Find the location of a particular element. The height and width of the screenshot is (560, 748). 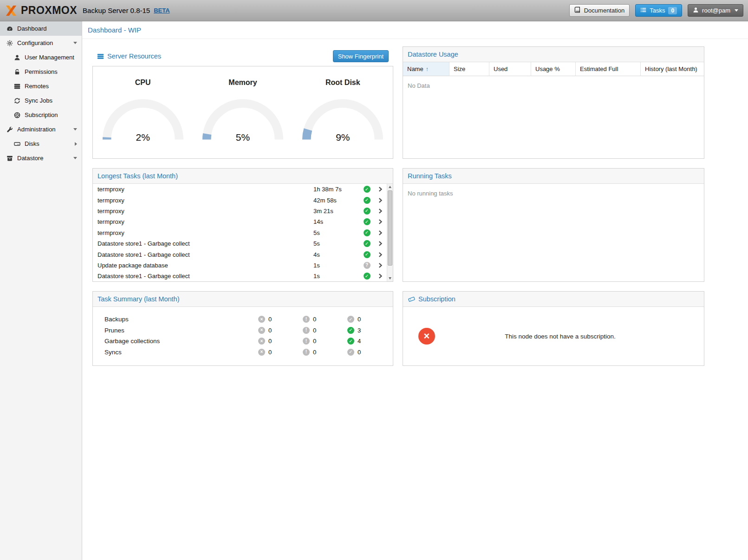

server-resources-body: CPU 2% Memory 5% Root is located at coordinates (243, 112).